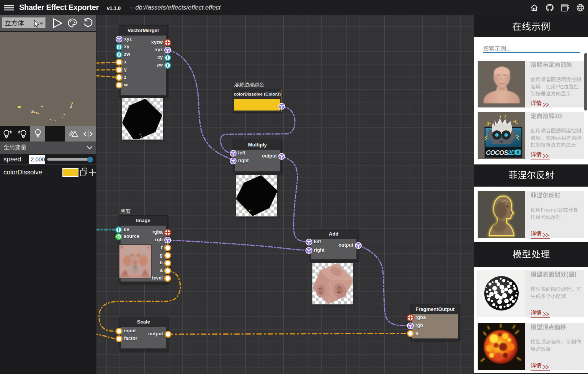  What do you see at coordinates (518, 152) in the screenshot?
I see `svg-text: X` at bounding box center [518, 152].